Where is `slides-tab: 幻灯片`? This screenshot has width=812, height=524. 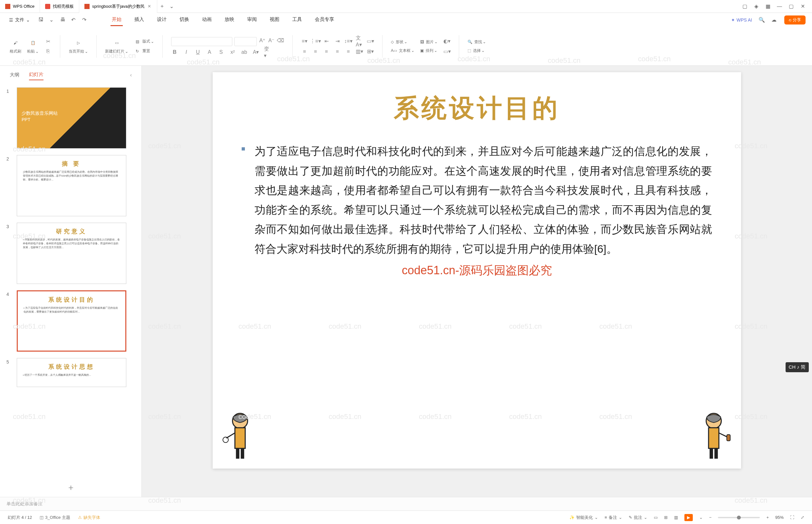
slides-tab: 幻灯片 is located at coordinates (36, 75).